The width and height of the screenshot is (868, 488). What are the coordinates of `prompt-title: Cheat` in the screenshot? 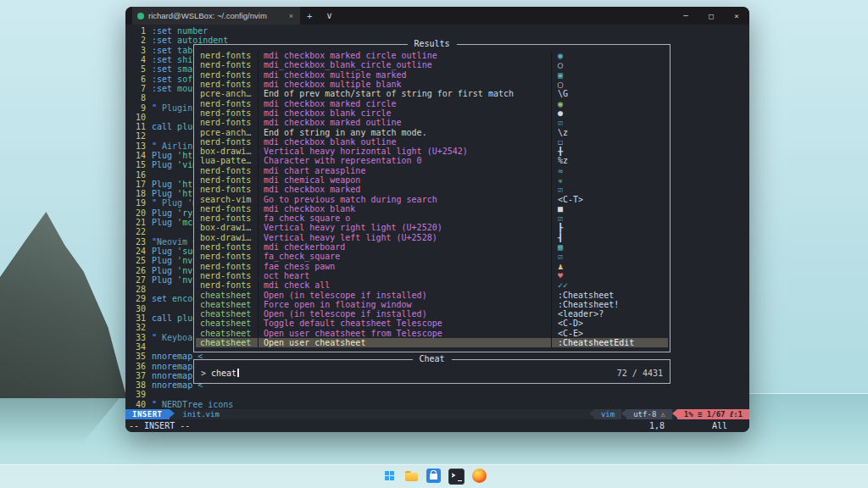 It's located at (431, 359).